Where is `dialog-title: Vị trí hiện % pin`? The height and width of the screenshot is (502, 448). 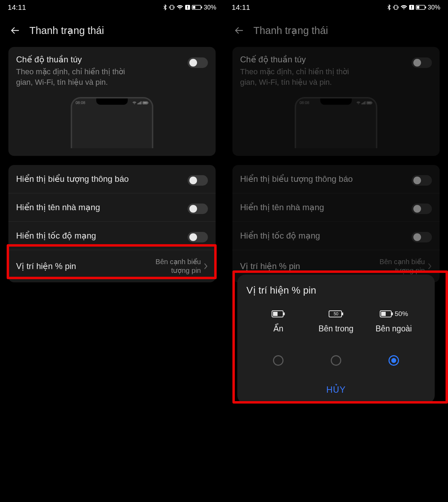 dialog-title: Vị trí hiện % pin is located at coordinates (336, 290).